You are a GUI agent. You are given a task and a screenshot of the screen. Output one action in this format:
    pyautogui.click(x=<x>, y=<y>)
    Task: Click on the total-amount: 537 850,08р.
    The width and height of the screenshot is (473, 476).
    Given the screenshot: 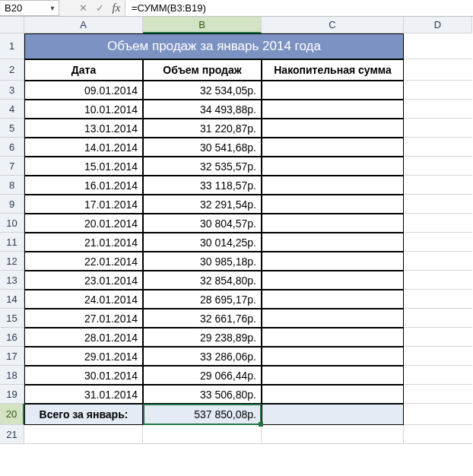 What is the action you would take?
    pyautogui.click(x=202, y=414)
    